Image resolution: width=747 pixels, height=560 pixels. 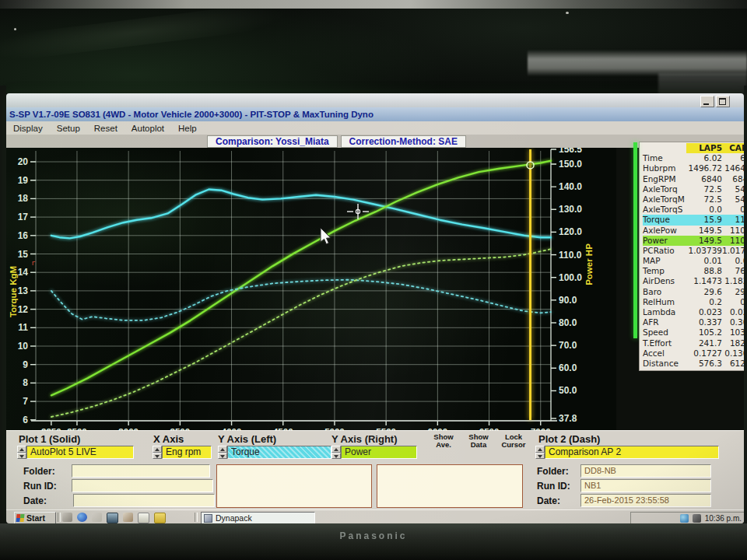 What do you see at coordinates (336, 453) in the screenshot?
I see `yright-spinner` at bounding box center [336, 453].